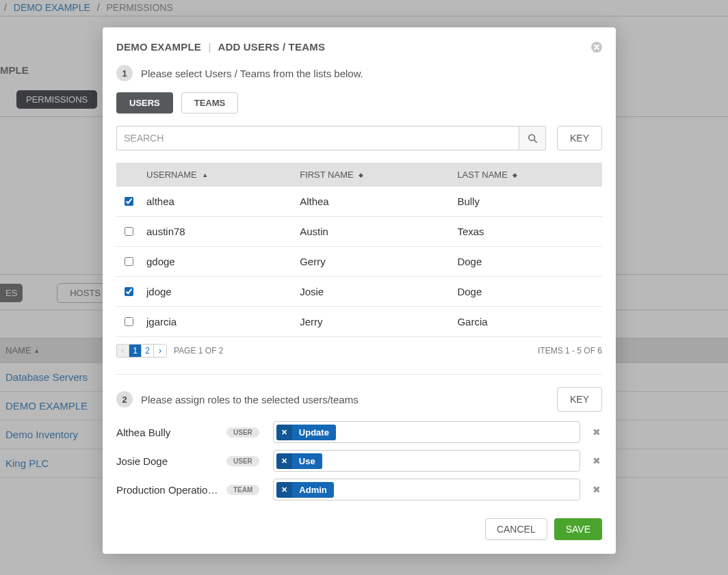  Describe the element at coordinates (532, 138) in the screenshot. I see `search-button` at that location.